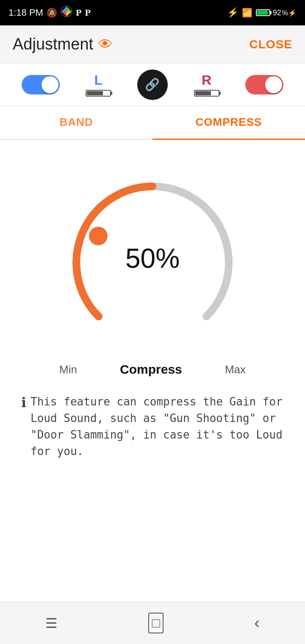  Describe the element at coordinates (271, 44) in the screenshot. I see `close-button: CLOSE` at that location.